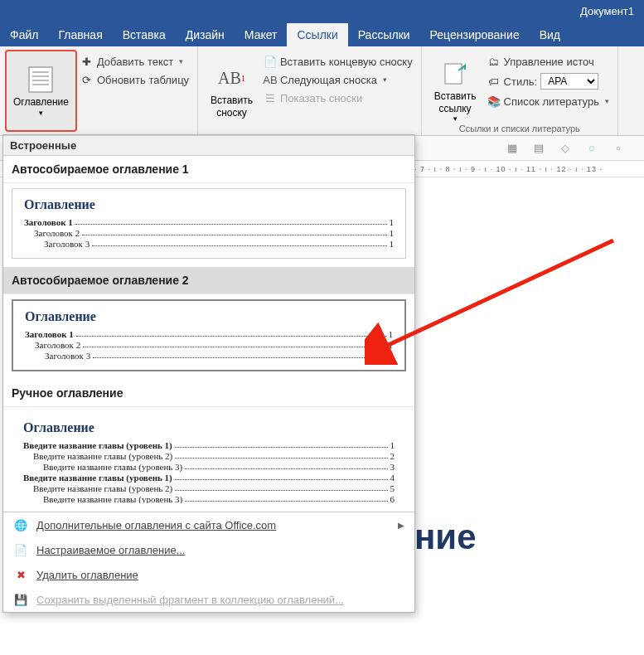 Image resolution: width=644 pixels, height=655 pixels. I want to click on next-footnote-icon: AB, so click(270, 80).